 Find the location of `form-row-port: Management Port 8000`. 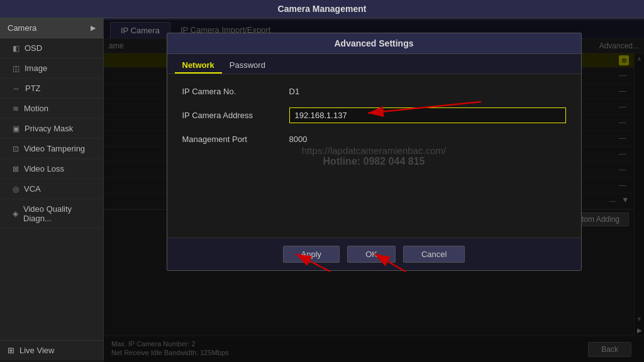

form-row-port: Management Port 8000 is located at coordinates (374, 140).